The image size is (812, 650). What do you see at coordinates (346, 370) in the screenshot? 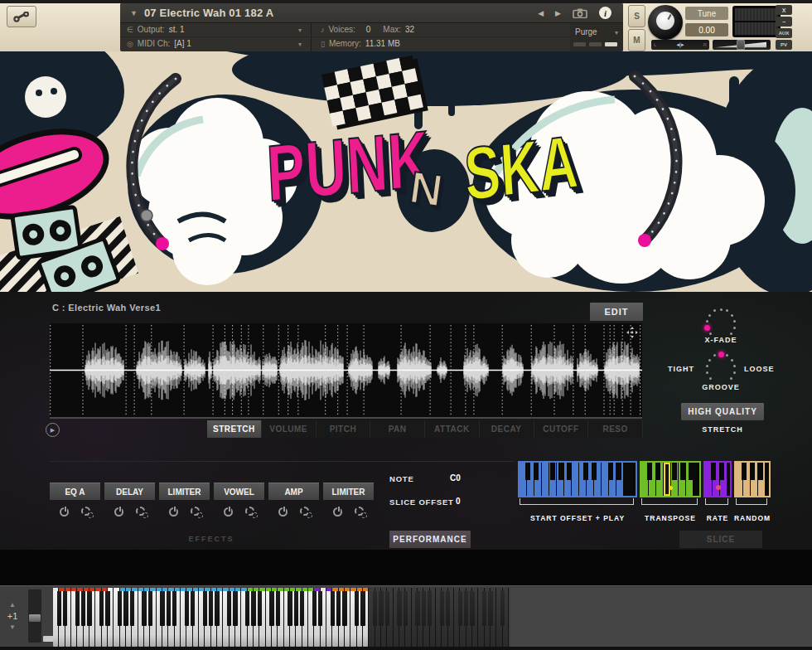
I see `waveform-display` at bounding box center [346, 370].